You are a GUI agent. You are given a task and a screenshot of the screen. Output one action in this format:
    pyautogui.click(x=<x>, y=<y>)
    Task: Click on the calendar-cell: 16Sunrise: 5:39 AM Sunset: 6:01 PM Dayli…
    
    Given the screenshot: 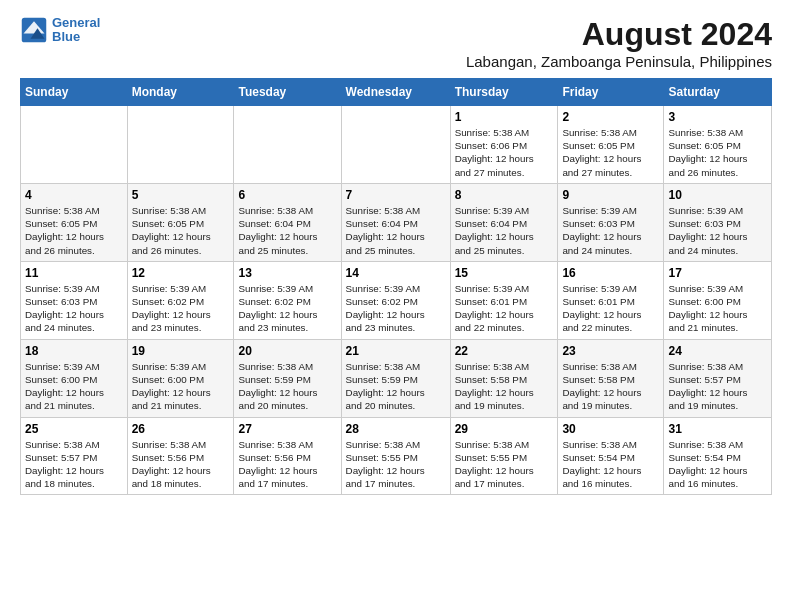 What is the action you would take?
    pyautogui.click(x=611, y=300)
    